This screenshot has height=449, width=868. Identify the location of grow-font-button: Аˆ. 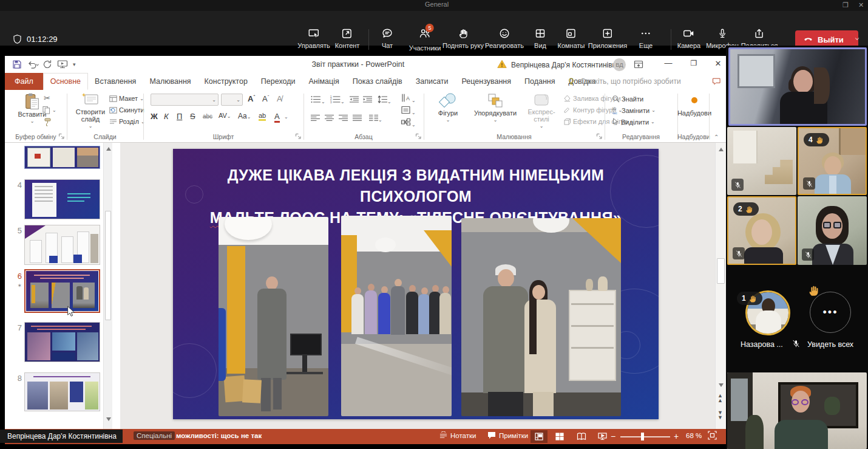
(251, 98).